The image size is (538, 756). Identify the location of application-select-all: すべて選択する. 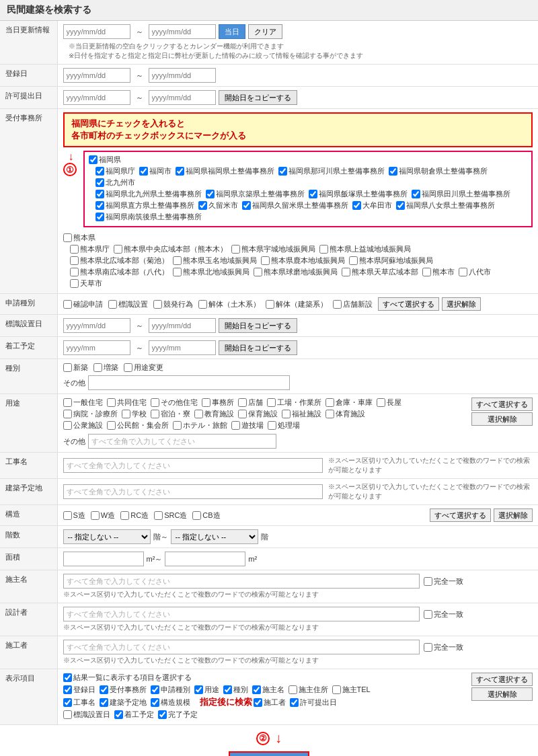
(409, 304).